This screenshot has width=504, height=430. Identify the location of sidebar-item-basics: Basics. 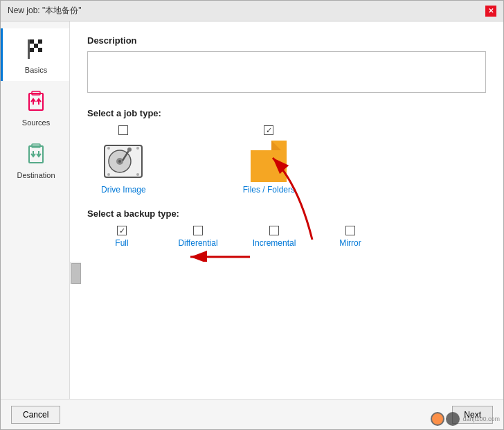
(35, 55).